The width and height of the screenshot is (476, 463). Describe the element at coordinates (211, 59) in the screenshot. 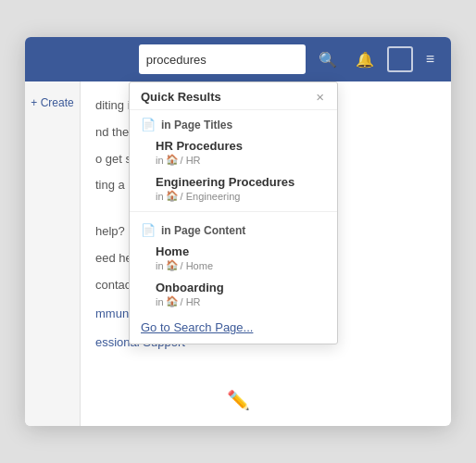

I see `search-input` at that location.